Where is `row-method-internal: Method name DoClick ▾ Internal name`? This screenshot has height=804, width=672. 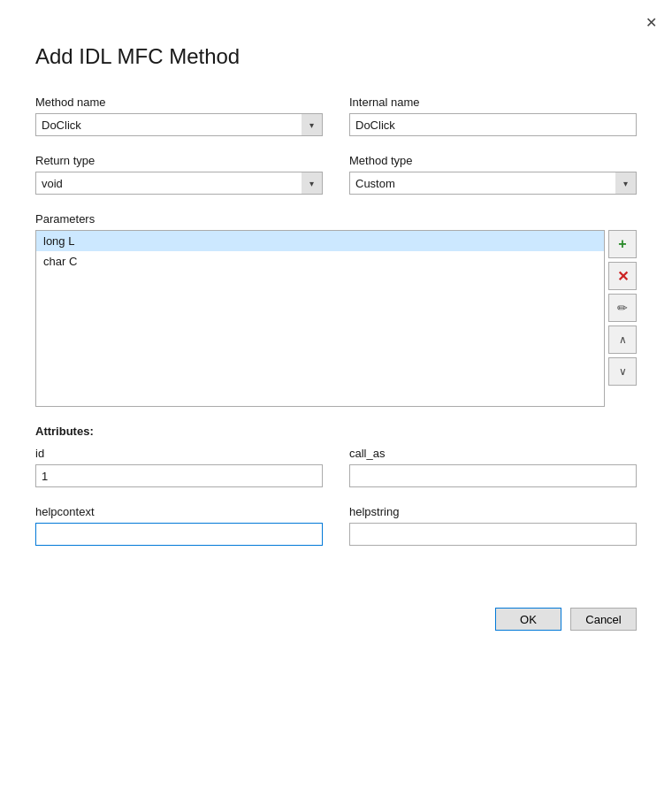
row-method-internal: Method name DoClick ▾ Internal name is located at coordinates (336, 116).